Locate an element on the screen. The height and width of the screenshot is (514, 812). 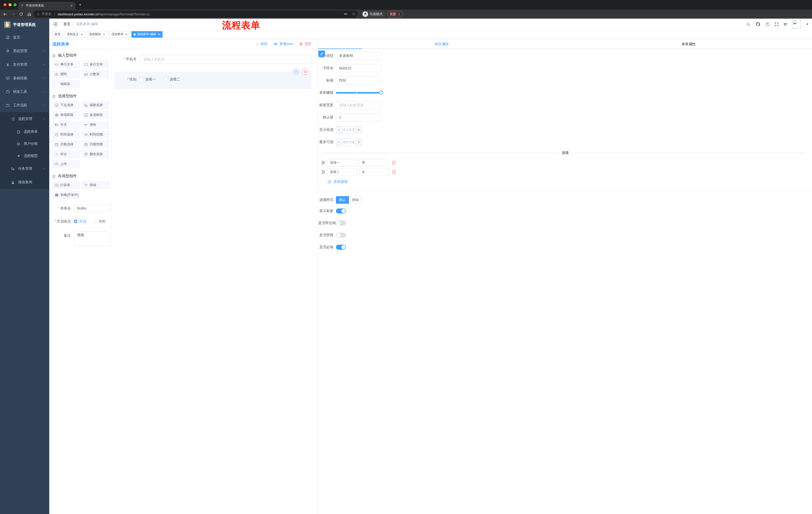
component-item-textarea: 多行文本 is located at coordinates (95, 64).